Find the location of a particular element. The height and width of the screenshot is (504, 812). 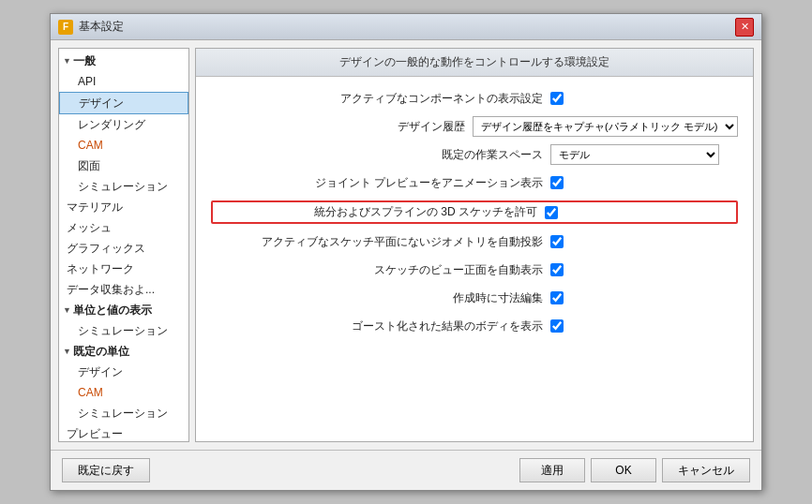

settings-row-0: アクティブなコンポーネントの表示設定 is located at coordinates (474, 98).